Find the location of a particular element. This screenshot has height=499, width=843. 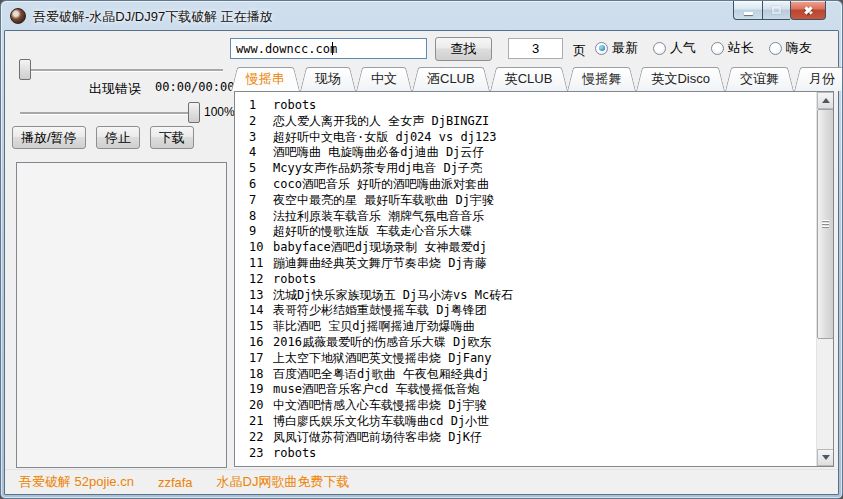

player-status-text: 出现错误 is located at coordinates (115, 89).